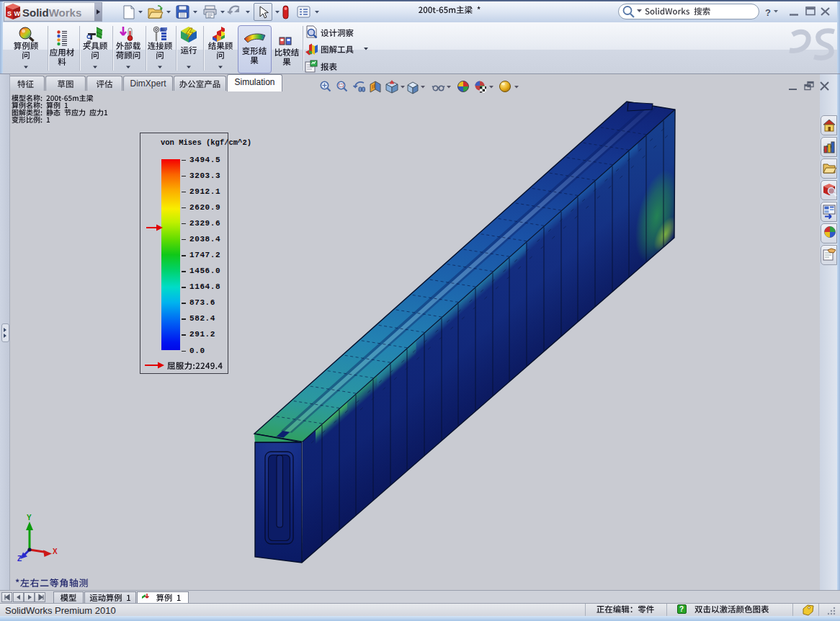  What do you see at coordinates (9, 14) in the screenshot?
I see `svg-text: S` at bounding box center [9, 14].